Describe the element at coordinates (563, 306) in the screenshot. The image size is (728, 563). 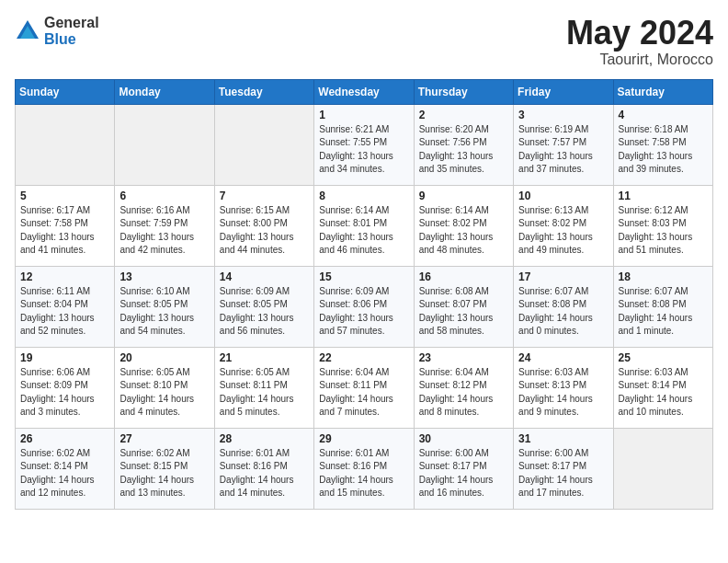
I see `calendar-cell: 17Sunrise: 6:07 AM Sunset: 8:08 PM Dayli…` at that location.